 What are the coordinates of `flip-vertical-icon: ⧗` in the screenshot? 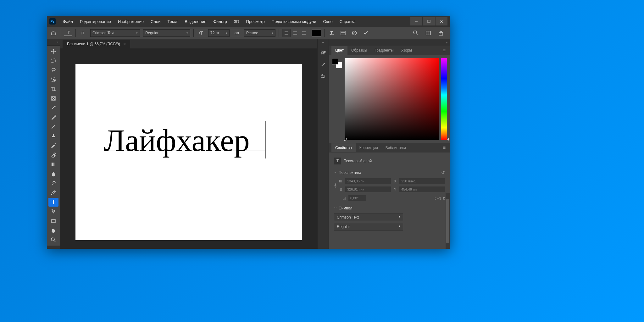 It's located at (444, 198).